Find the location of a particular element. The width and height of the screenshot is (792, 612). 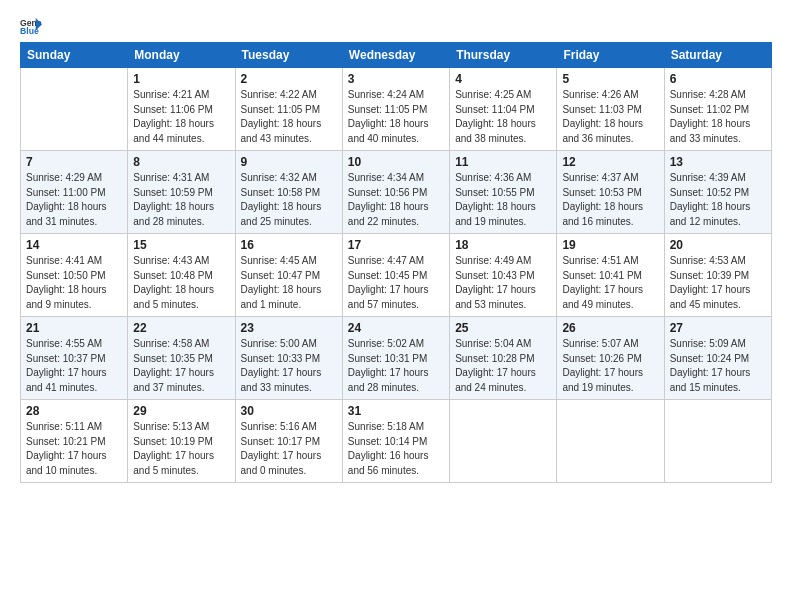

header-row: SundayMondayTuesdayWednesdayThursdayFrid… is located at coordinates (396, 56).